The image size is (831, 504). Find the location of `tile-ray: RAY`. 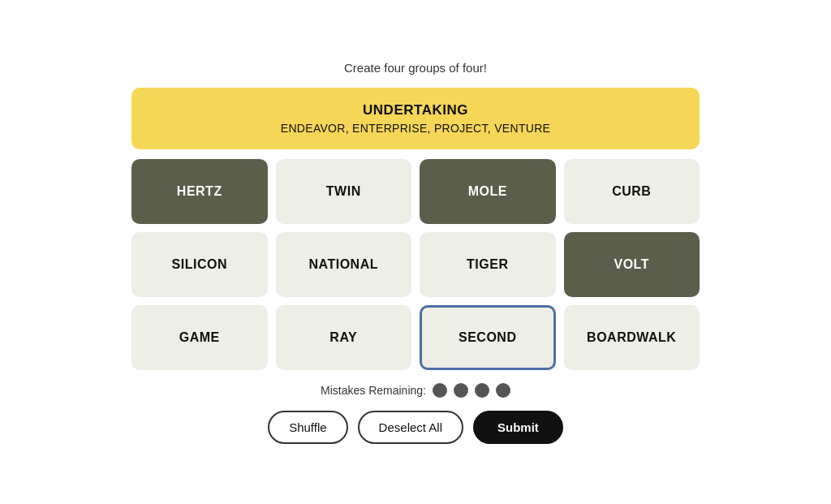

tile-ray: RAY is located at coordinates (344, 338).